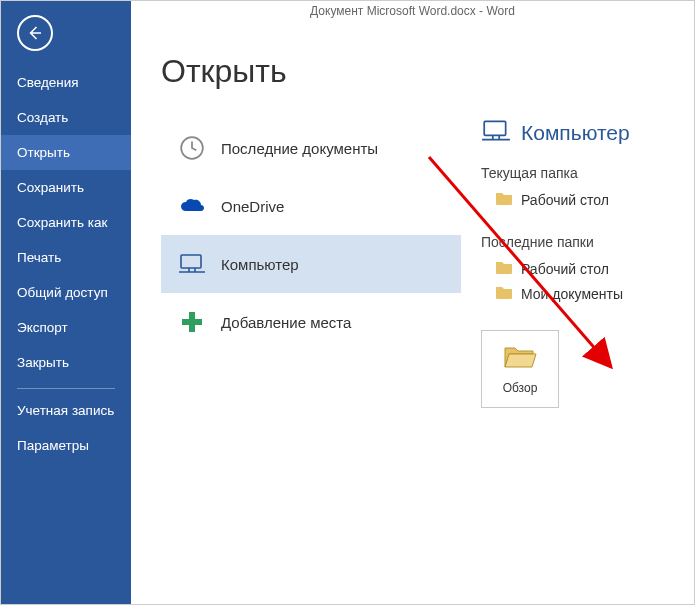 The image size is (695, 605). What do you see at coordinates (66, 258) in the screenshot?
I see `nav-item-print: Печать` at bounding box center [66, 258].